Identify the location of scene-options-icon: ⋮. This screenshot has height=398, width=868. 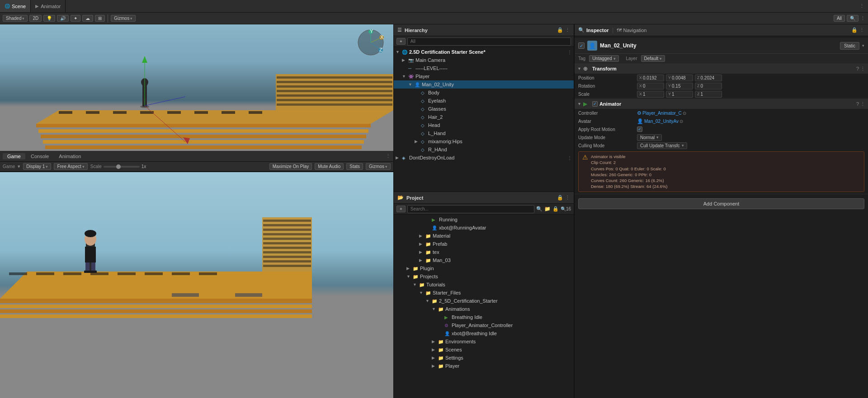
(862, 6).